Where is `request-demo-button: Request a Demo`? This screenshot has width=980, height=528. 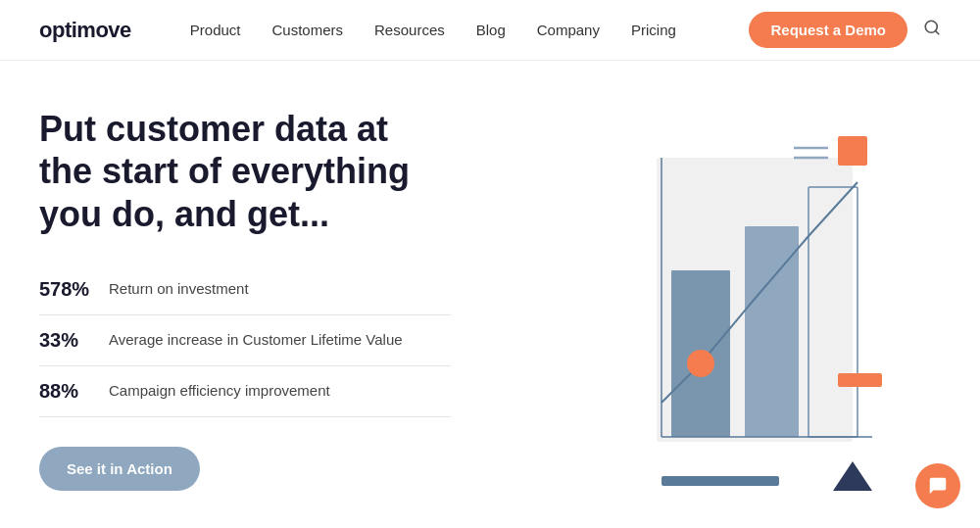
request-demo-button: Request a Demo is located at coordinates (828, 29).